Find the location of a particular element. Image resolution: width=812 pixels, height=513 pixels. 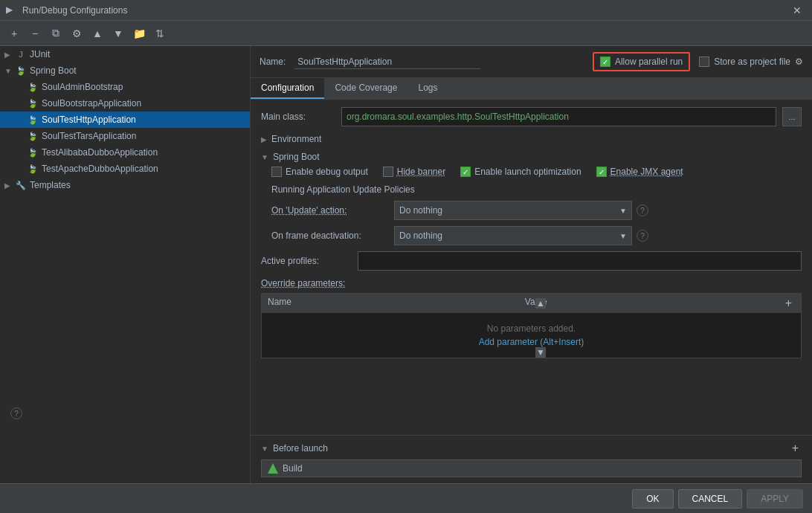

footer: OK CANCEL APPLY is located at coordinates (406, 498).